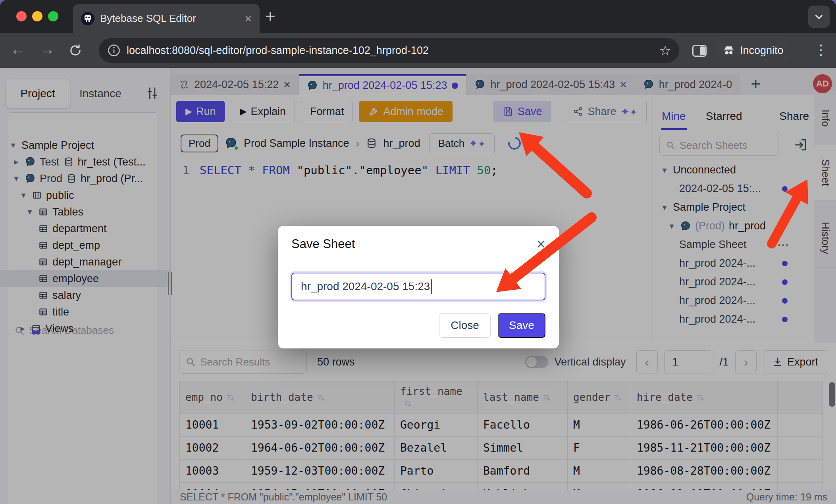  I want to click on new-tab-button: +, so click(270, 16).